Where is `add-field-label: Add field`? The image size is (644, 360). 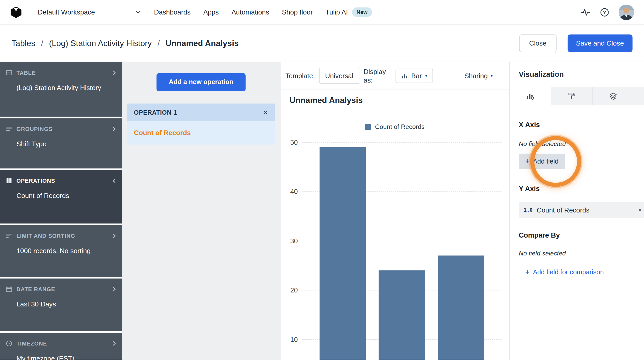
add-field-label: Add field is located at coordinates (546, 161).